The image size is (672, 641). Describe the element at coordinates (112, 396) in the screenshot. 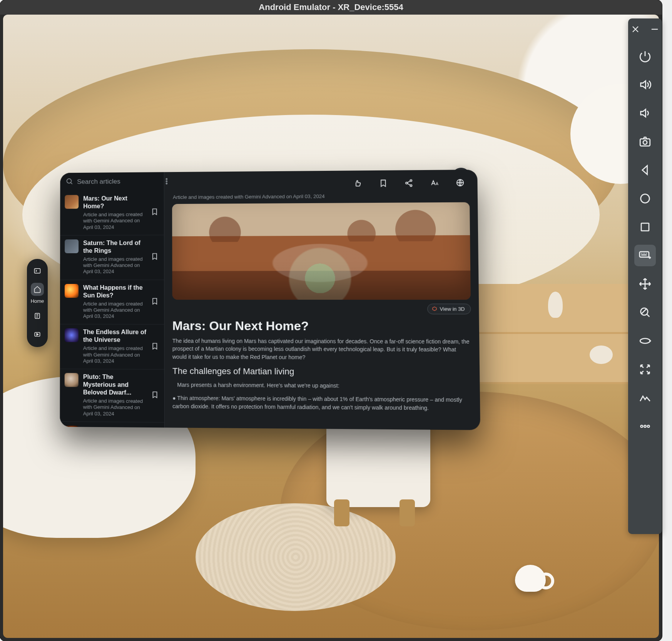

I see `list-item: Pluto: The Mysterious and Beloved Dwarf.…` at that location.